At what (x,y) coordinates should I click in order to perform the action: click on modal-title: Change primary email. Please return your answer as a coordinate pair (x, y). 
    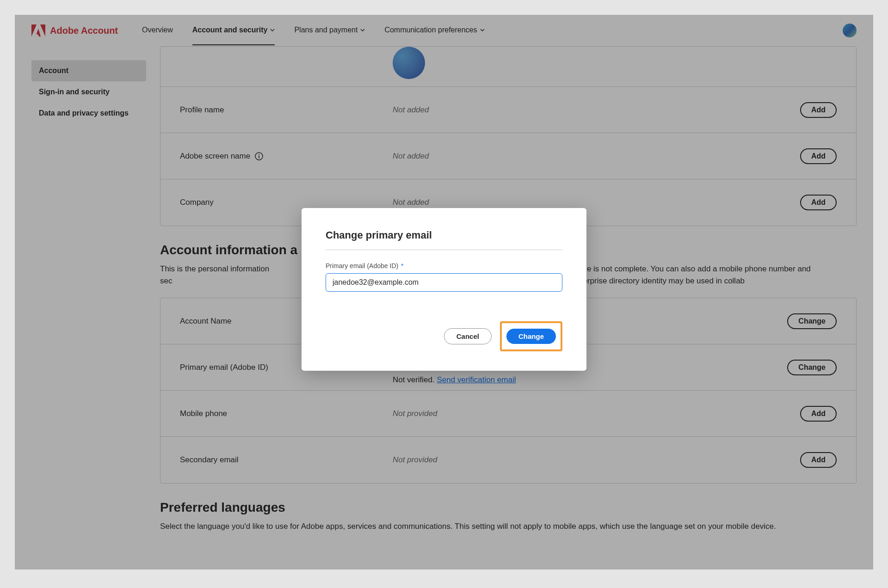
    Looking at the image, I should click on (444, 239).